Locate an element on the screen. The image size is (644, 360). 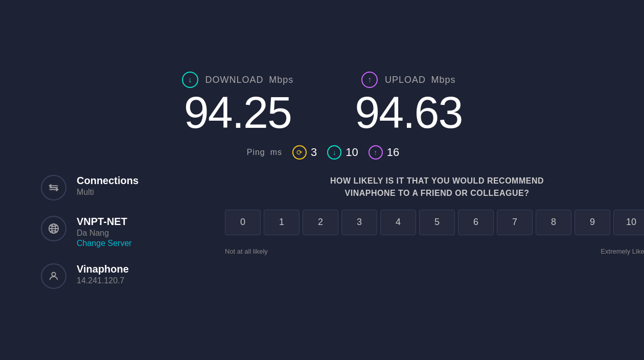
nps-score-7: 7 is located at coordinates (515, 222).